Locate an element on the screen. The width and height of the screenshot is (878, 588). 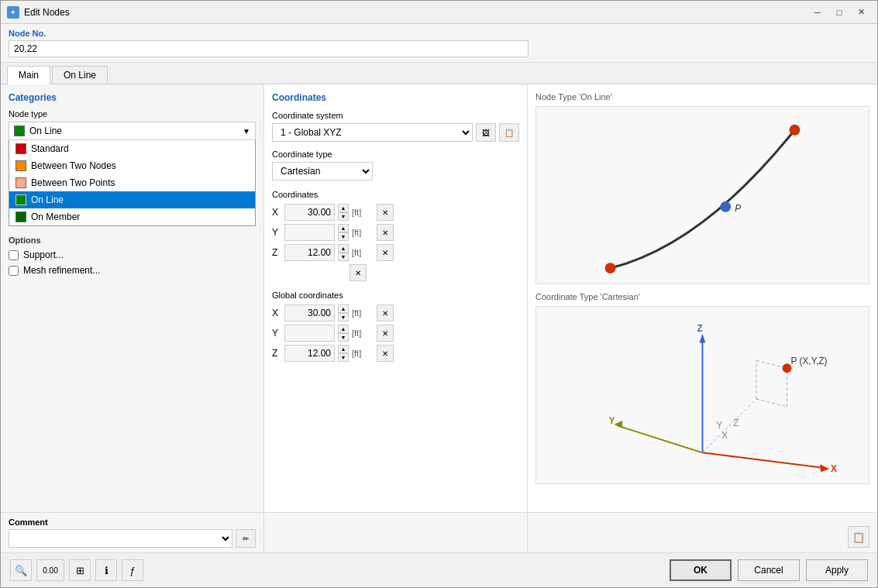
global-y-down: ▼ is located at coordinates (343, 338).